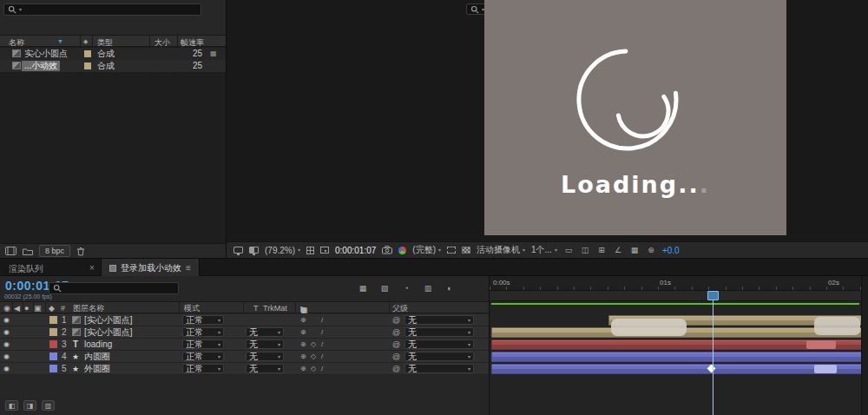  Describe the element at coordinates (12, 405) in the screenshot. I see `expand-pane-icon-1: ◧` at that location.